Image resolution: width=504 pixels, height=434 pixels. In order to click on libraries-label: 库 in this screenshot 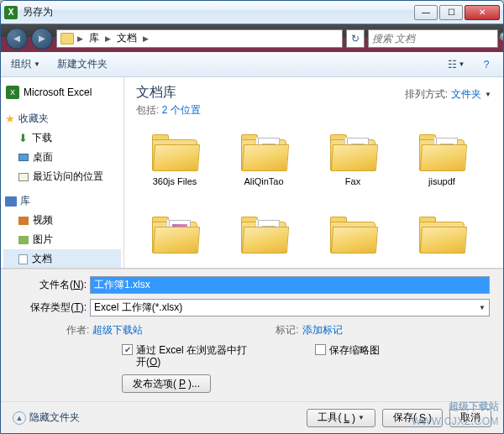, I will do `click(25, 201)`.